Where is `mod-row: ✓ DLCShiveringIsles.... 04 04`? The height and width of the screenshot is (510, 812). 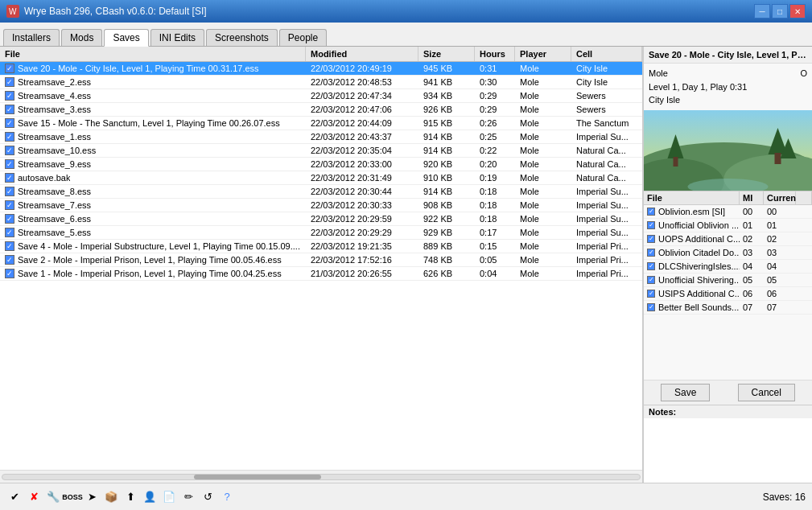 mod-row: ✓ DLCShiveringIsles.... 04 04 is located at coordinates (728, 267).